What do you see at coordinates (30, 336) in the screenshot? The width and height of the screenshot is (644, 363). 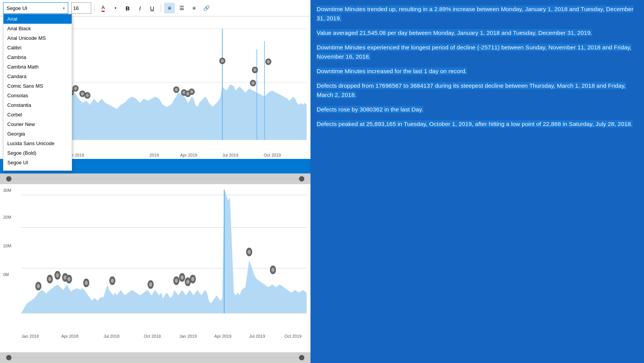 I see `bx-label-jan2018: Jan 2018` at bounding box center [30, 336].